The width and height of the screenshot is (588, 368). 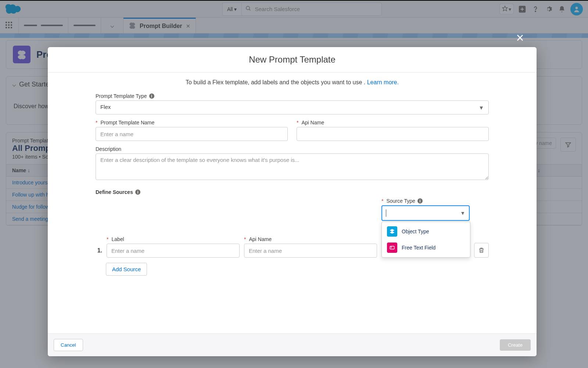 I want to click on delete-source-button, so click(x=481, y=250).